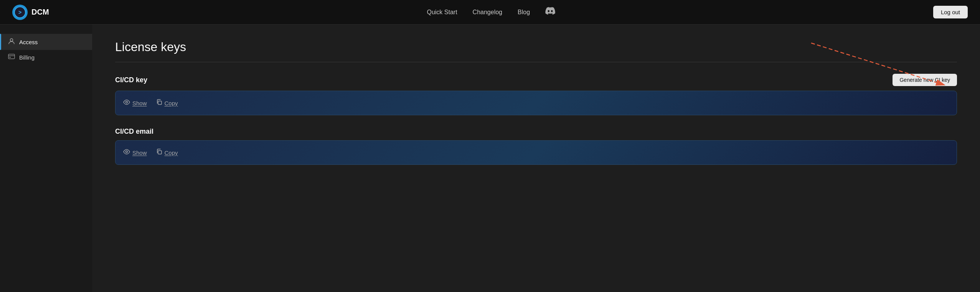  I want to click on cicd-email-header: CI/CD email, so click(536, 131).